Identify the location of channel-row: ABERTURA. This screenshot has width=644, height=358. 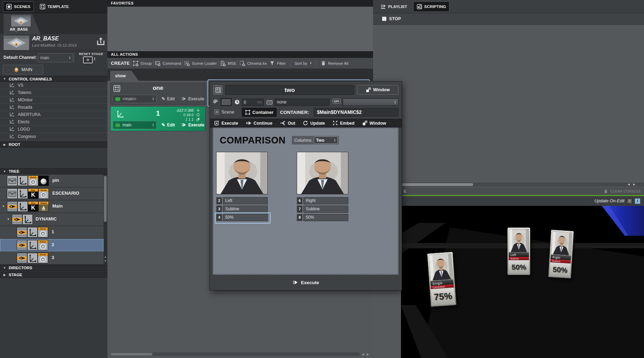
(54, 115).